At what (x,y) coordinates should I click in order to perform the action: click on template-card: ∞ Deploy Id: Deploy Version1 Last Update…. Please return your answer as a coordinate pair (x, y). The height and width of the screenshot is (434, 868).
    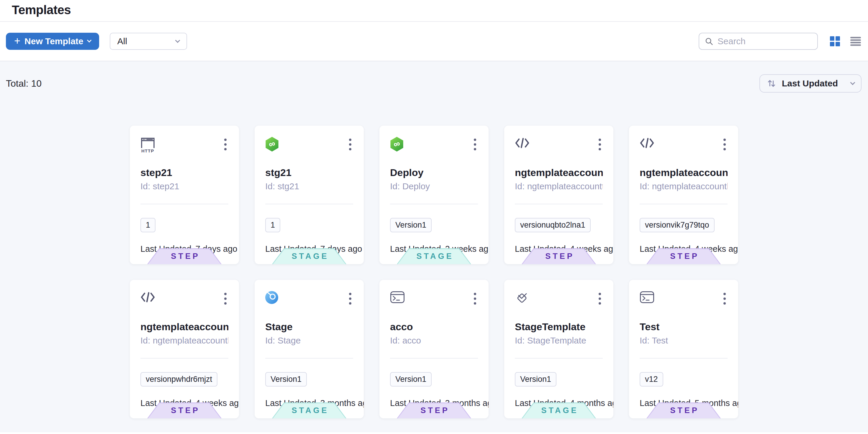
    Looking at the image, I should click on (434, 195).